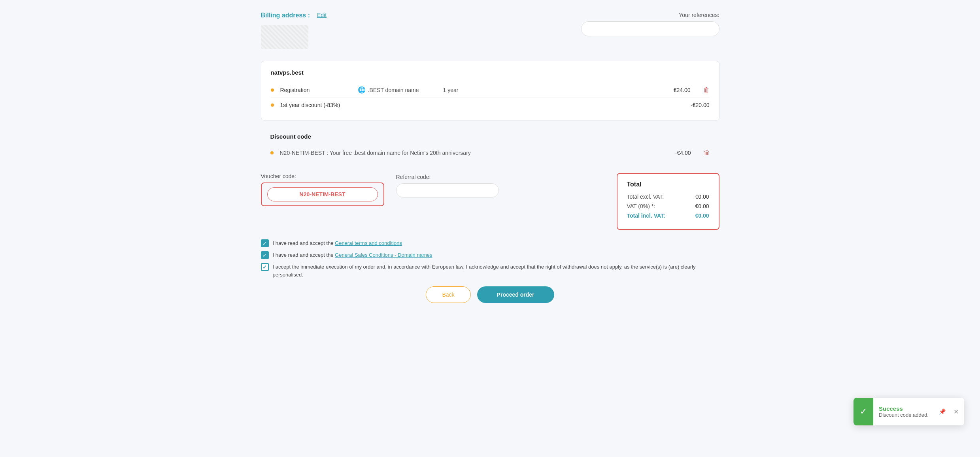 This screenshot has height=457, width=980. I want to click on dot-registration, so click(272, 90).